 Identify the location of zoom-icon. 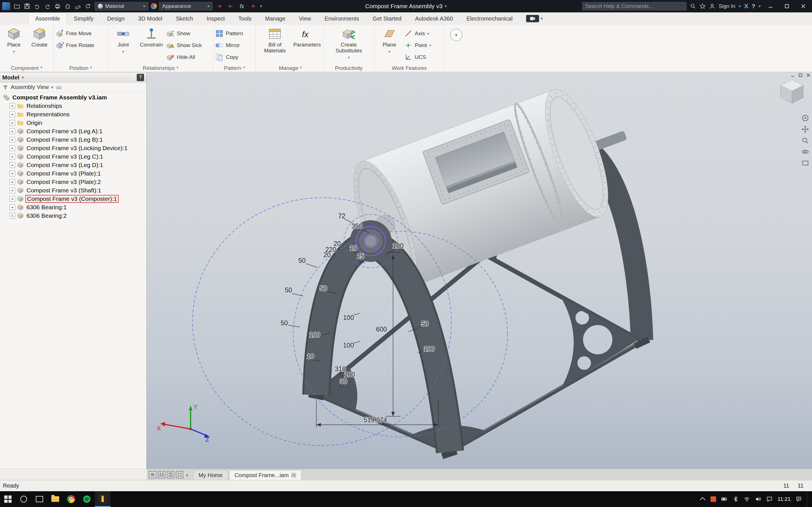
(805, 140).